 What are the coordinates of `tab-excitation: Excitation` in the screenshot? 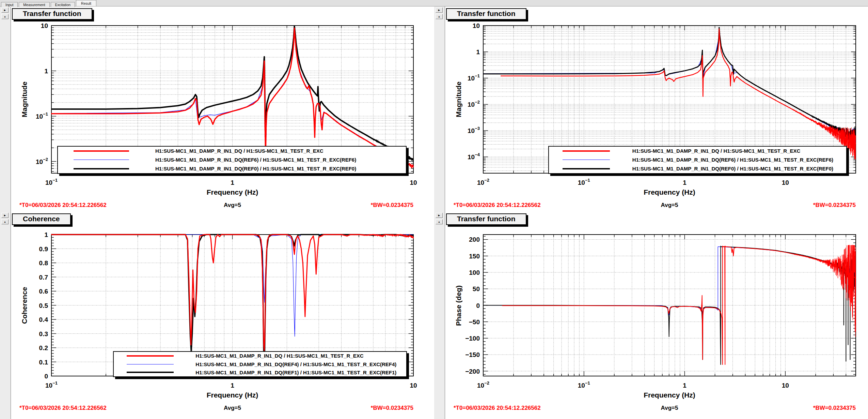 It's located at (63, 5).